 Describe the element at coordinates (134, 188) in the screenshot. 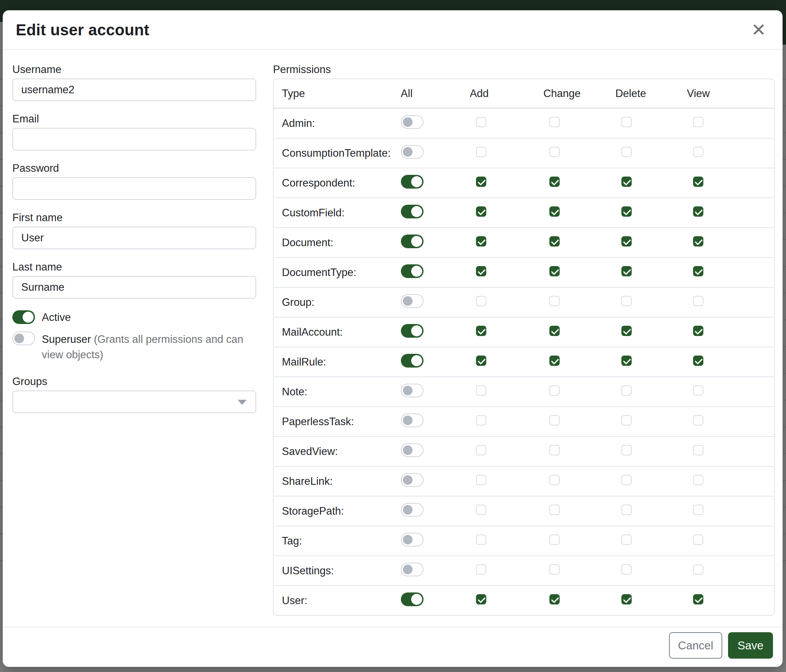

I see `password-field` at that location.